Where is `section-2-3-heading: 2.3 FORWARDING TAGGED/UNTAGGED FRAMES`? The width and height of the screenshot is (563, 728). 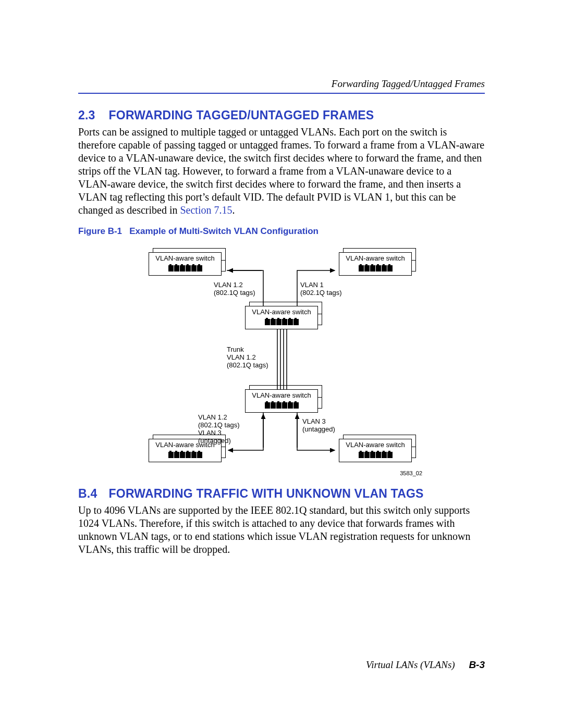 section-2-3-heading: 2.3 FORWARDING TAGGED/UNTAGGED FRAMES is located at coordinates (282, 116).